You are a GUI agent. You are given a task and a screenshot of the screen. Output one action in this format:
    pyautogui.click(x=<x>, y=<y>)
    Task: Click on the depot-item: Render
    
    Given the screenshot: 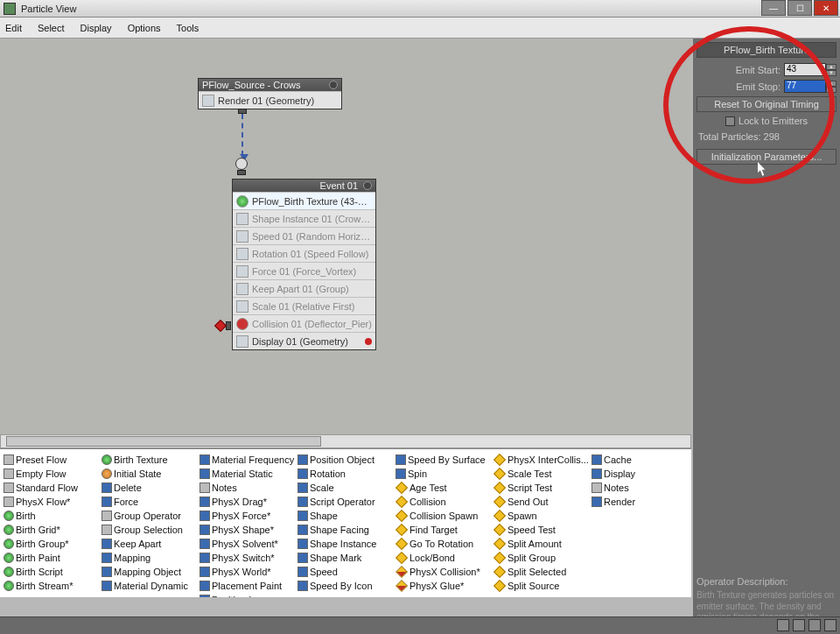 What is the action you would take?
    pyautogui.click(x=640, y=502)
    